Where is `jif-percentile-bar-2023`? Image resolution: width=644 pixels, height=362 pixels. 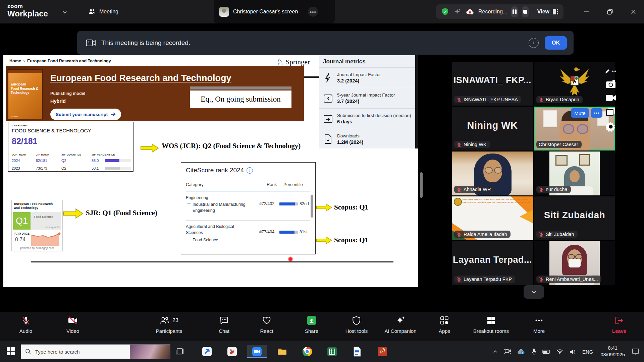 jif-percentile-bar-2023 is located at coordinates (118, 168).